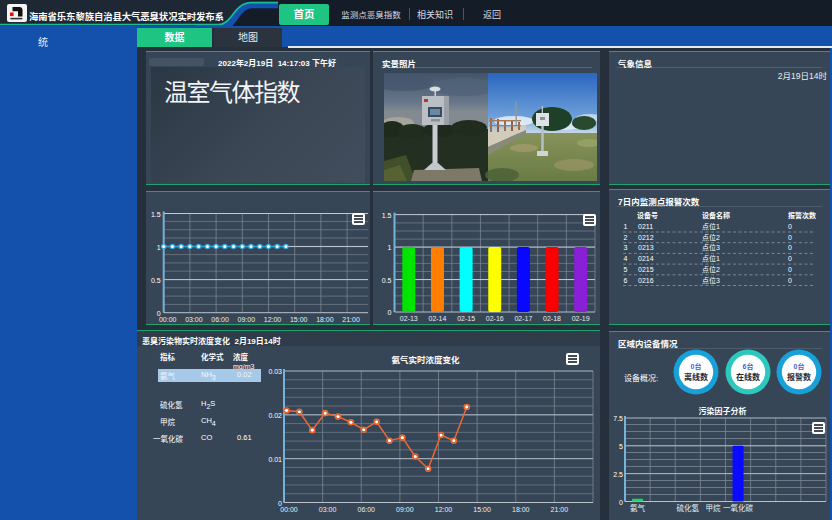 The width and height of the screenshot is (832, 520). I want to click on svg-text: 硫化氢, so click(688, 508).